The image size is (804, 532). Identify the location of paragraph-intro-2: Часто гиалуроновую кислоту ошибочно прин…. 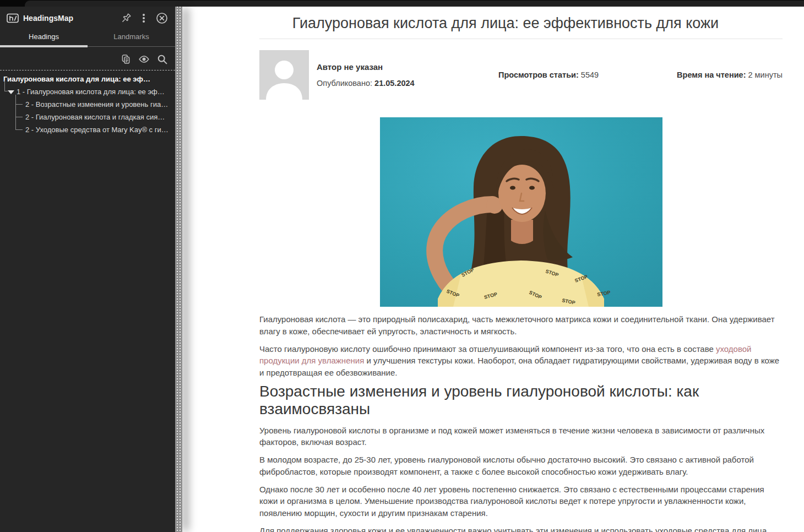
(521, 361).